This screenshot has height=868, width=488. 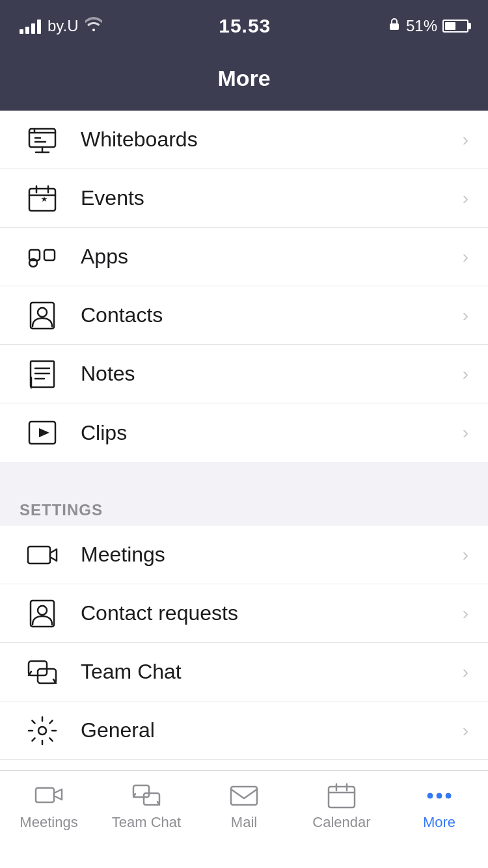 I want to click on menu-label-contact-requests: Contact requests, so click(x=272, y=613).